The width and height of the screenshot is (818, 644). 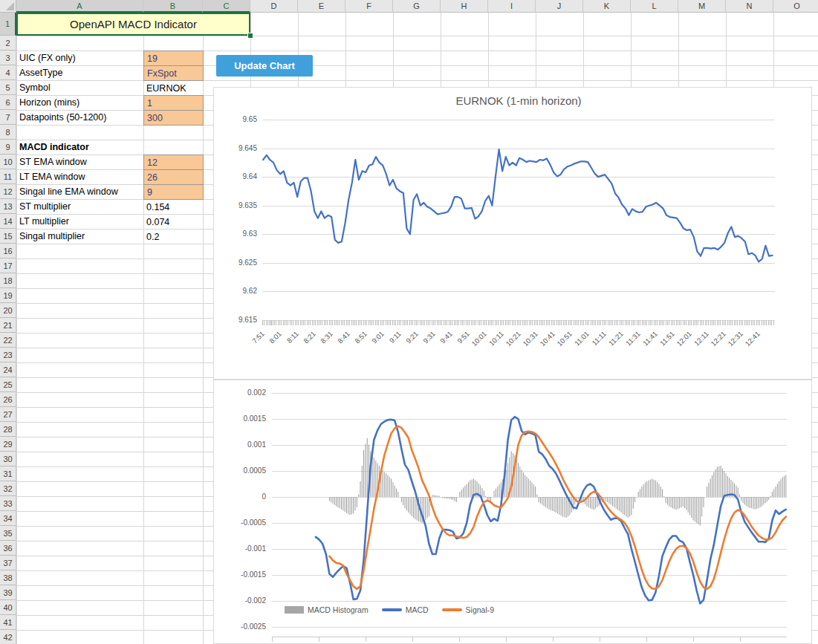 I want to click on selection-fill-handle, so click(x=250, y=36).